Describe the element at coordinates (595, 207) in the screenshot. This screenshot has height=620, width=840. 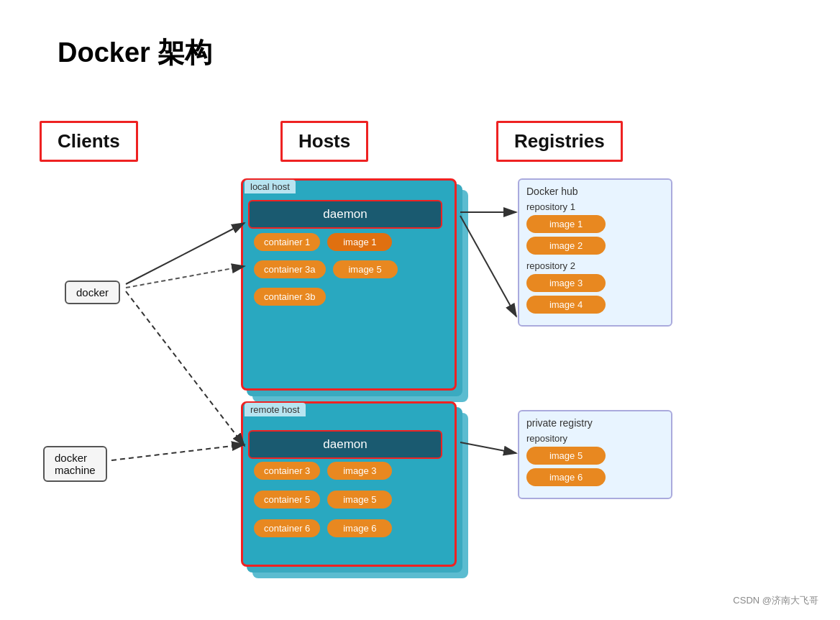
I see `repo-1-label: repository 1` at that location.